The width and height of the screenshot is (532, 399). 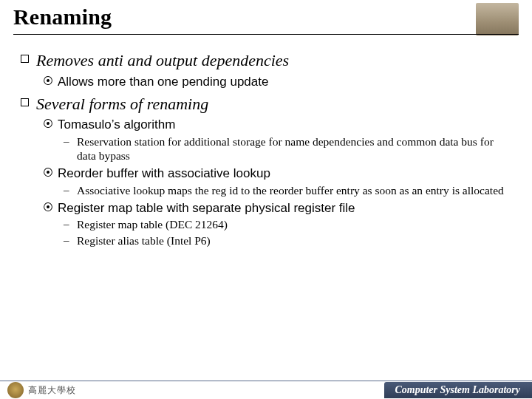 What do you see at coordinates (266, 104) in the screenshot?
I see `bullet-level1: Several forms of renaming` at bounding box center [266, 104].